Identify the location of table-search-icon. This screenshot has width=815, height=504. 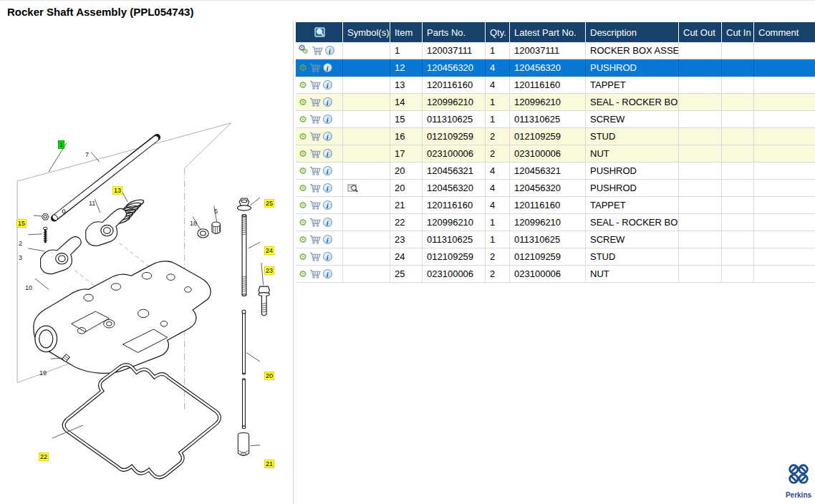
(321, 33).